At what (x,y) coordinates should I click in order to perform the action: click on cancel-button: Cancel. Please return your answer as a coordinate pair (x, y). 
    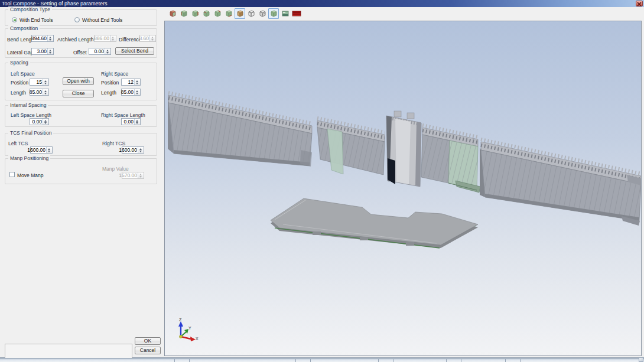
    Looking at the image, I should click on (148, 351).